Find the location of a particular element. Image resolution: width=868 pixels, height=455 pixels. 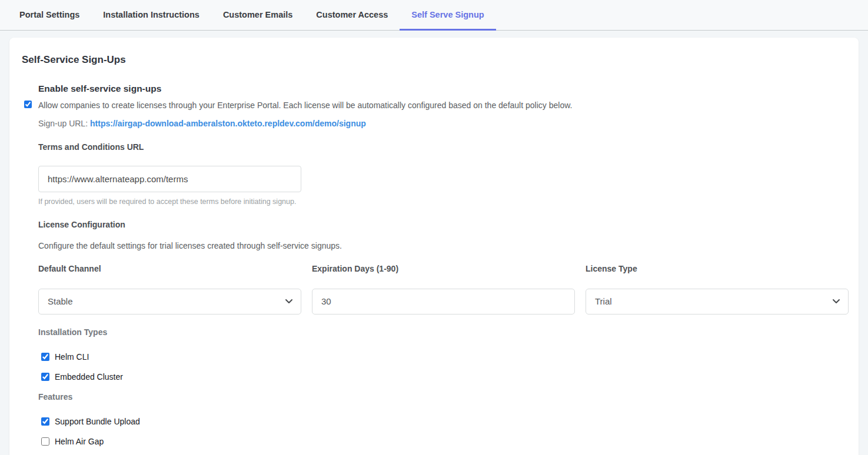

installation-types-label: Installation Types is located at coordinates (443, 332).